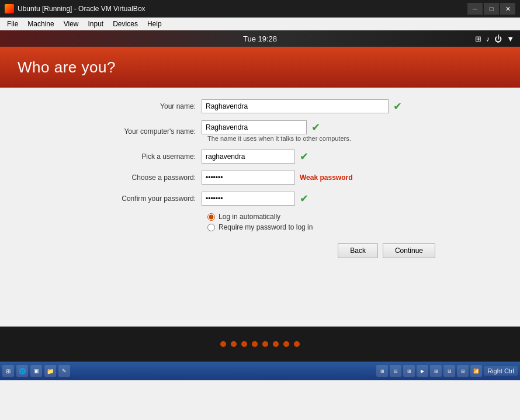 Image resolution: width=520 pixels, height=420 pixels. Describe the element at coordinates (248, 178) in the screenshot. I see `password-input` at that location.